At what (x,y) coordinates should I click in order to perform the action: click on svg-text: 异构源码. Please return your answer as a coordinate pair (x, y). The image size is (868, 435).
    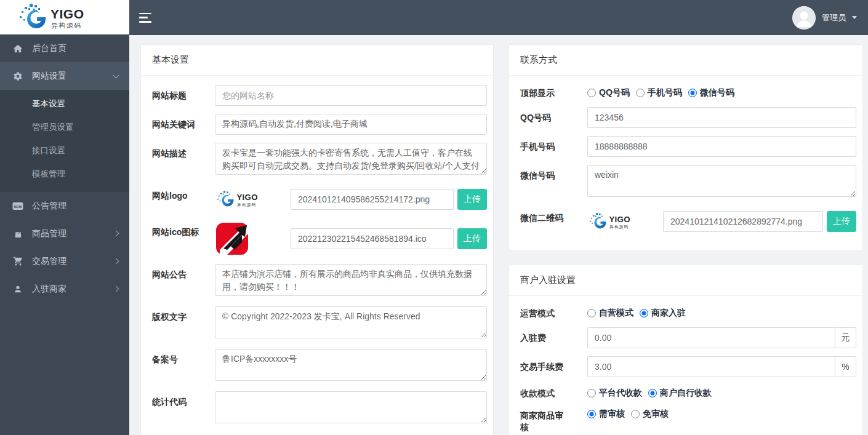
    Looking at the image, I should click on (247, 205).